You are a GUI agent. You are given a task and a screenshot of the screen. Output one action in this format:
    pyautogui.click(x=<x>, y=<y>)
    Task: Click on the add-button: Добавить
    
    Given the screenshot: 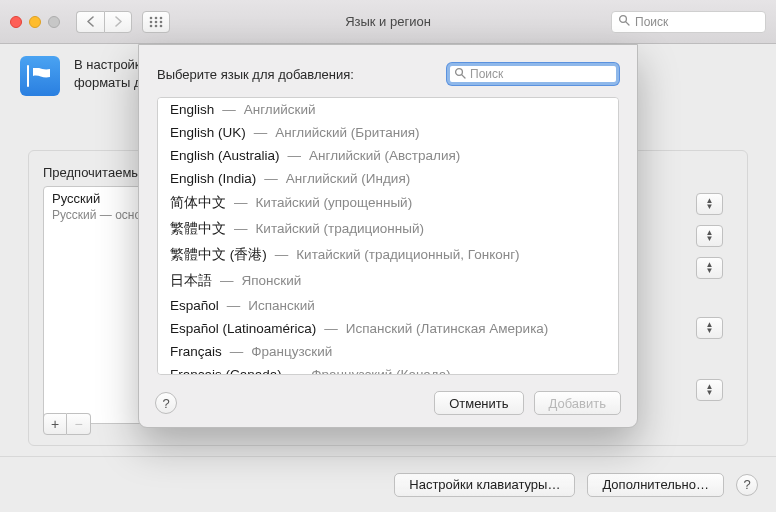 What is the action you would take?
    pyautogui.click(x=578, y=403)
    